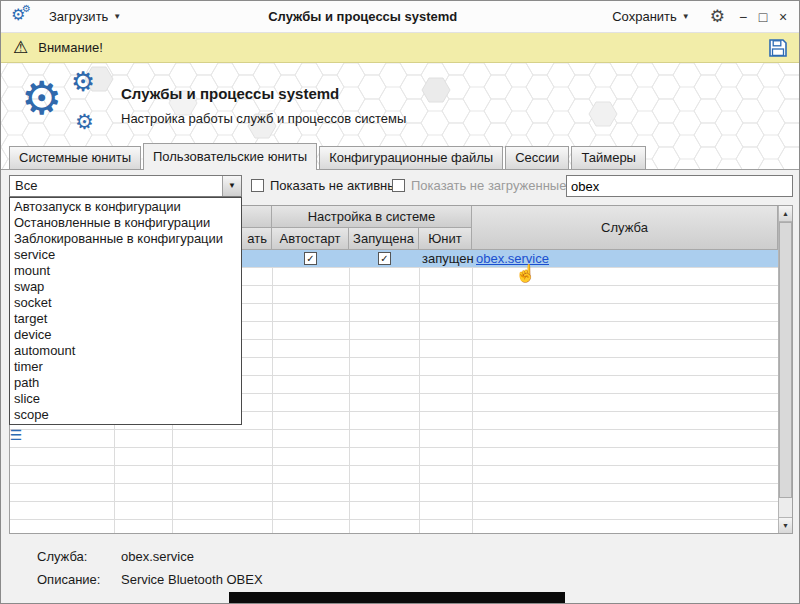 The height and width of the screenshot is (604, 800). Describe the element at coordinates (384, 258) in the screenshot. I see `running-checkbox: ✓` at that location.